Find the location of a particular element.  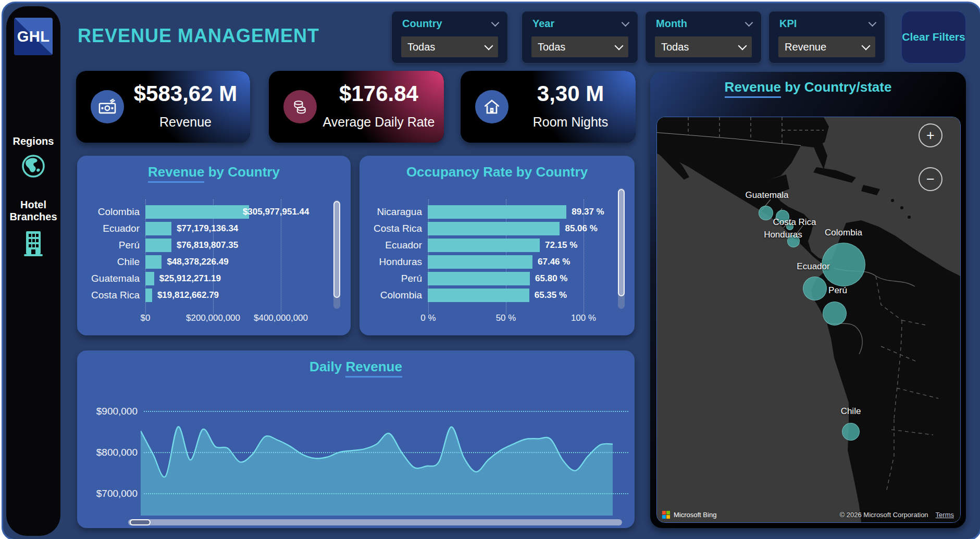

building-icon is located at coordinates (33, 244).